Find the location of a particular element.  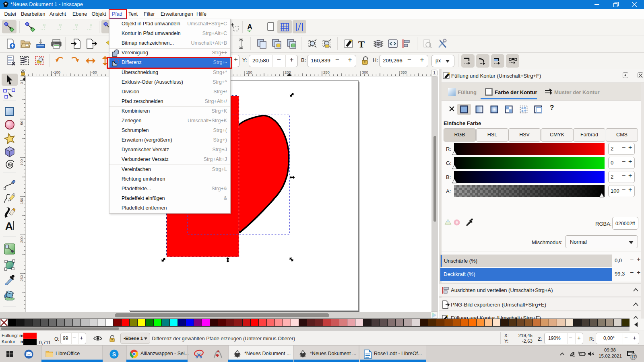

svg-text: 0 is located at coordinates (22, 83).